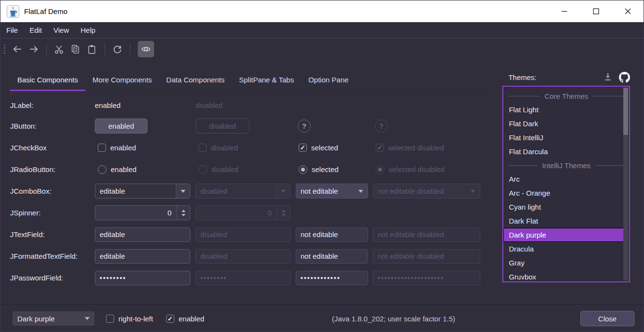  Describe the element at coordinates (253, 105) in the screenshot. I see `row-jlabel: JLabel: enabled disabled` at that location.